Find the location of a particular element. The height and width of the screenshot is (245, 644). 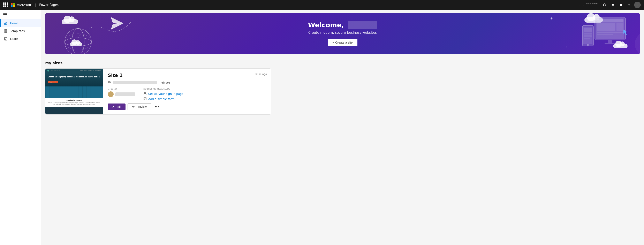

hero-user-name is located at coordinates (362, 25).